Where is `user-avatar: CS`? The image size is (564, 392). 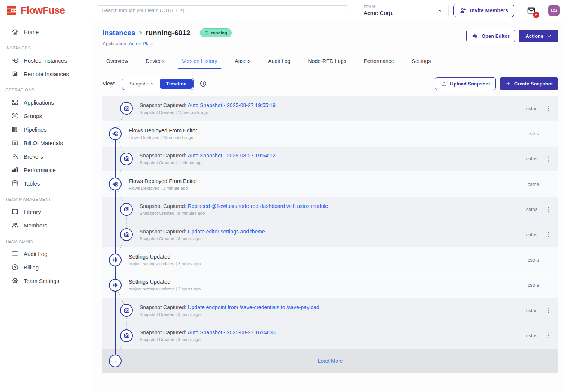 user-avatar: CS is located at coordinates (554, 10).